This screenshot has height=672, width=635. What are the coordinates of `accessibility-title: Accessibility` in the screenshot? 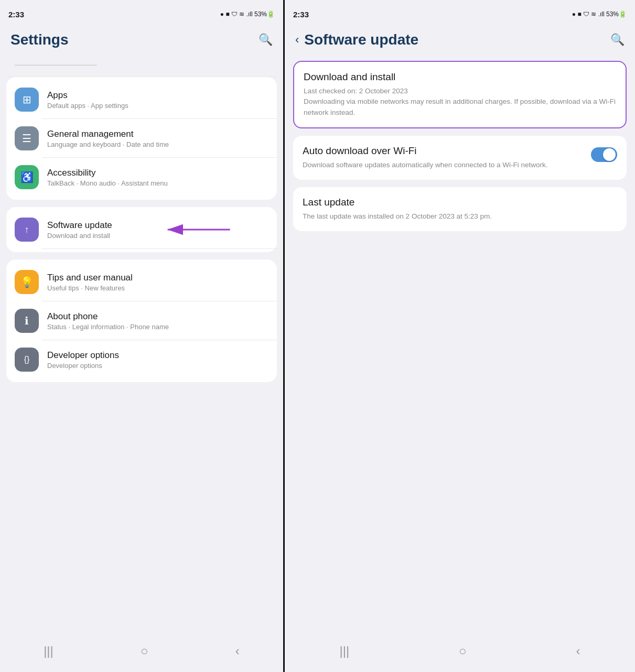 It's located at (158, 173).